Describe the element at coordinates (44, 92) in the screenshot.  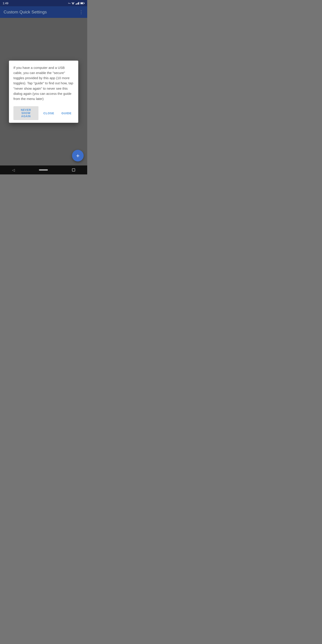
I see `dialog: If you have a computer and a USB cable, …` at that location.